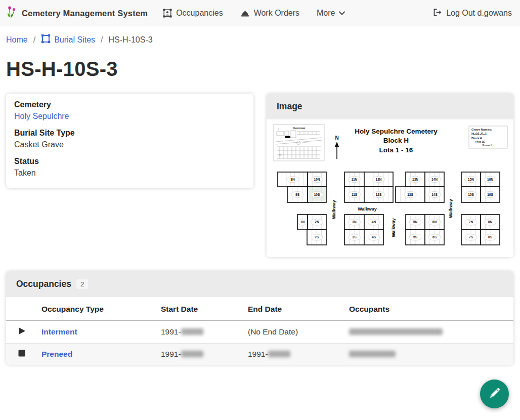 This screenshot has height=420, width=520. What do you see at coordinates (491, 237) in the screenshot?
I see `svg-text: 8S` at bounding box center [491, 237].